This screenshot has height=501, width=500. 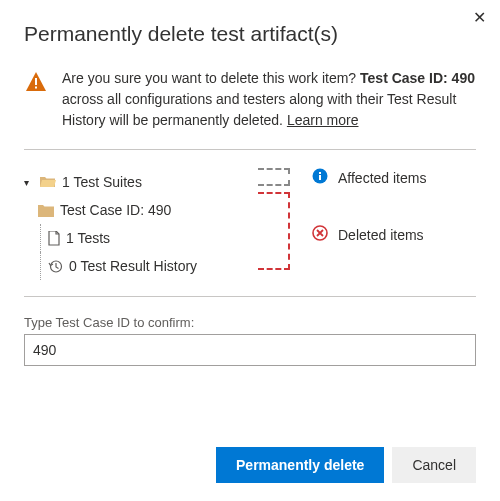 I want to click on warning-bold: Test Case ID: 490, so click(x=418, y=78).